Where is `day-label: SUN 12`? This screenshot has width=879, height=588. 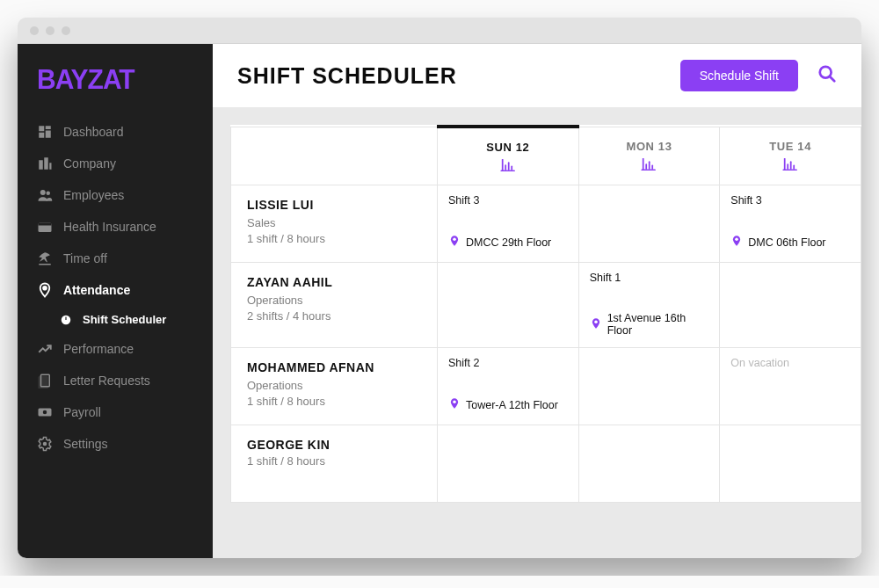 day-label: SUN 12 is located at coordinates (508, 148).